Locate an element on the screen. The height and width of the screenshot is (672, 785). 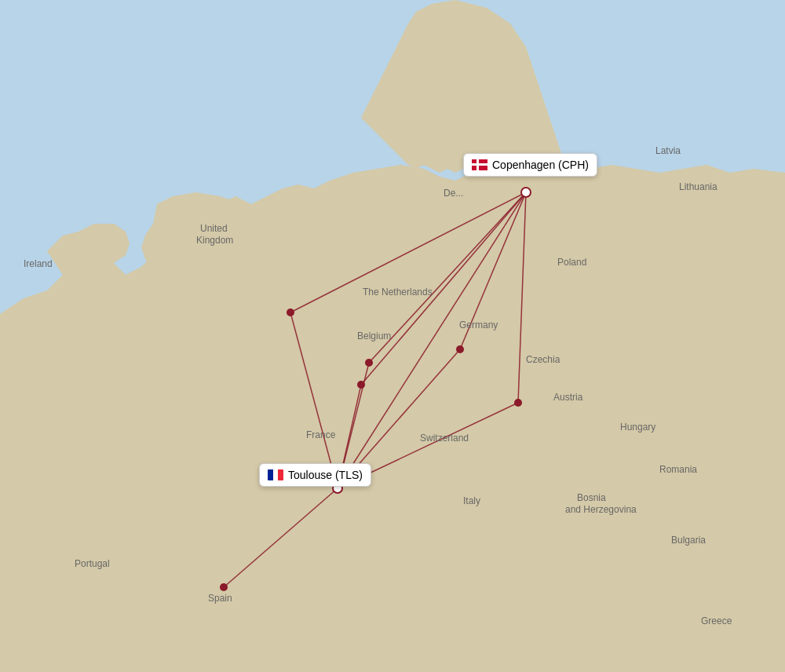
svg-text: The Netherlands is located at coordinates (397, 292).